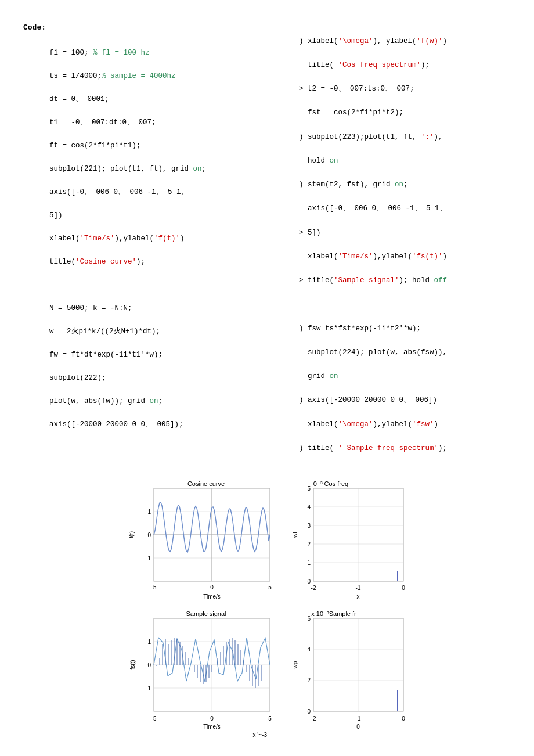  I want to click on rc-line-16: xlabel('\omega'),ylabel('fsw'), so click(369, 424).